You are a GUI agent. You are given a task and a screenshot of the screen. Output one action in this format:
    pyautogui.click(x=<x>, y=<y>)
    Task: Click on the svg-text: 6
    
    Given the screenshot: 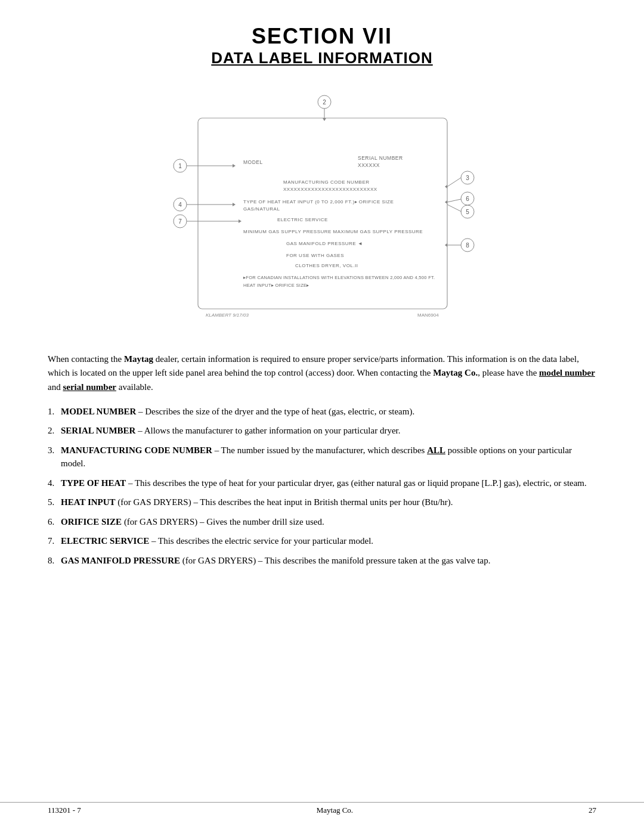 What is the action you would take?
    pyautogui.click(x=467, y=199)
    